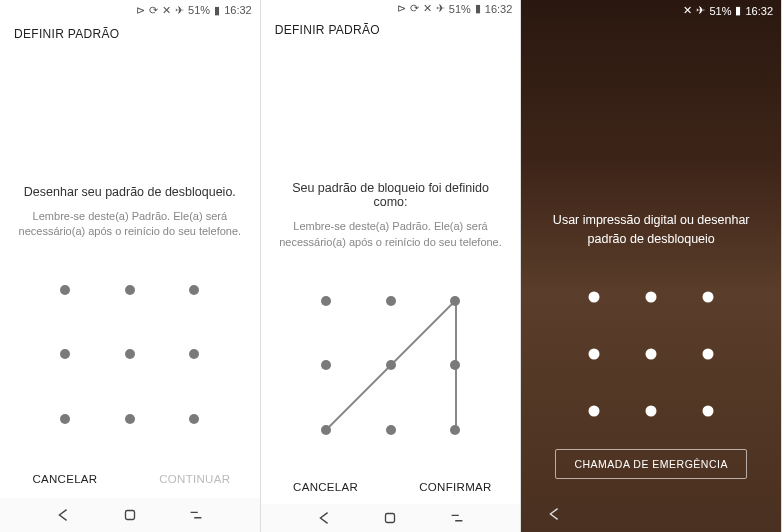 Image resolution: width=782 pixels, height=532 pixels. What do you see at coordinates (130, 478) in the screenshot?
I see `footer-buttons: CANCELAR CONTINUAR` at bounding box center [130, 478].